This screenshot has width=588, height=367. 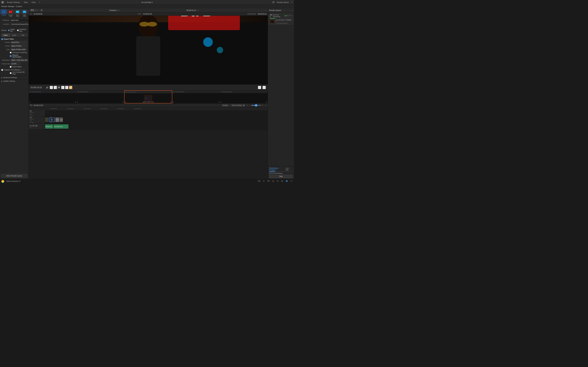 I want to click on export-alpha-row: Export Alpha, so click(x=18, y=67).